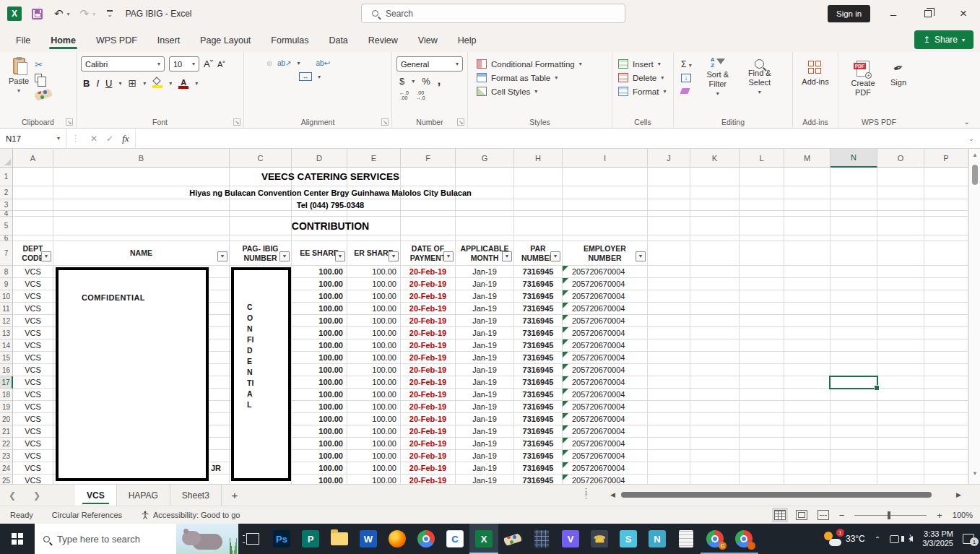 The height and width of the screenshot is (554, 980). What do you see at coordinates (715, 238) in the screenshot?
I see `cell-K6` at bounding box center [715, 238].